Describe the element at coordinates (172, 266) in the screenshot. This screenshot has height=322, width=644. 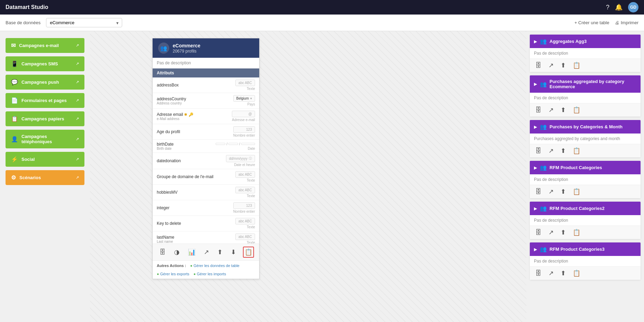
I see `bottom-actions-label: Autres Actions :` at that location.